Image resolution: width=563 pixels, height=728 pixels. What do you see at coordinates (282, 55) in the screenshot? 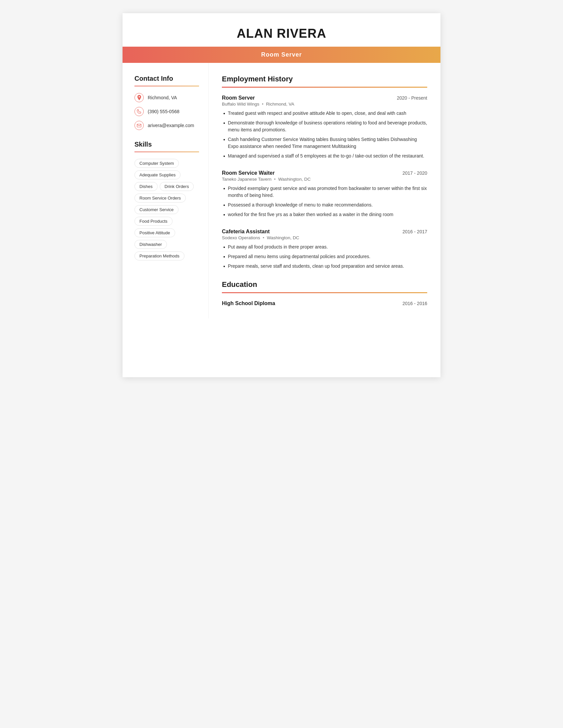
I see `candidate-title: Room Server` at bounding box center [282, 55].